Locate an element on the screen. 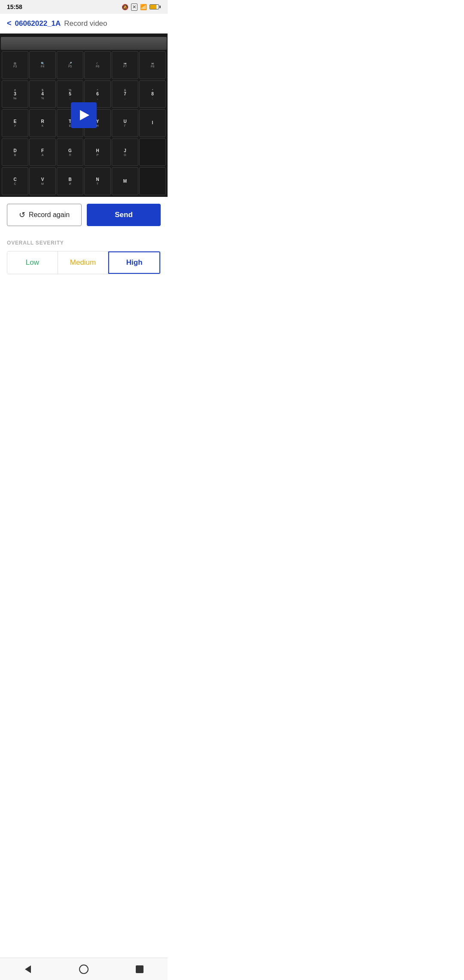  action-row: ↺ Record again Send is located at coordinates (84, 215).